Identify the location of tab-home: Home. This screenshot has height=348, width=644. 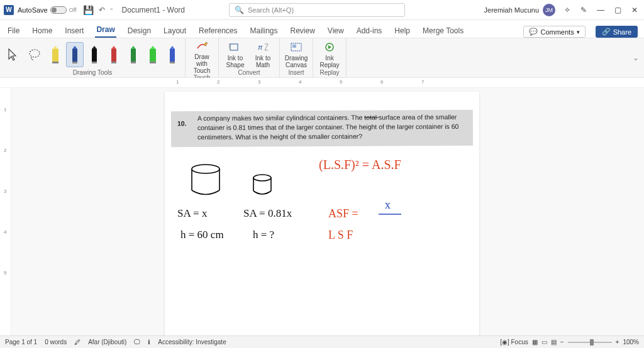
(42, 31).